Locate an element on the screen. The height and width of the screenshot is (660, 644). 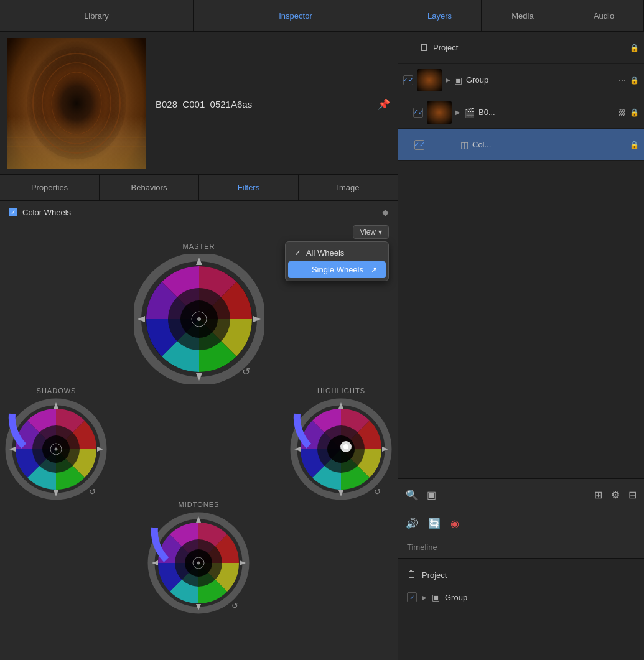
midtones-wheel-container: MIDTONES is located at coordinates (199, 560).